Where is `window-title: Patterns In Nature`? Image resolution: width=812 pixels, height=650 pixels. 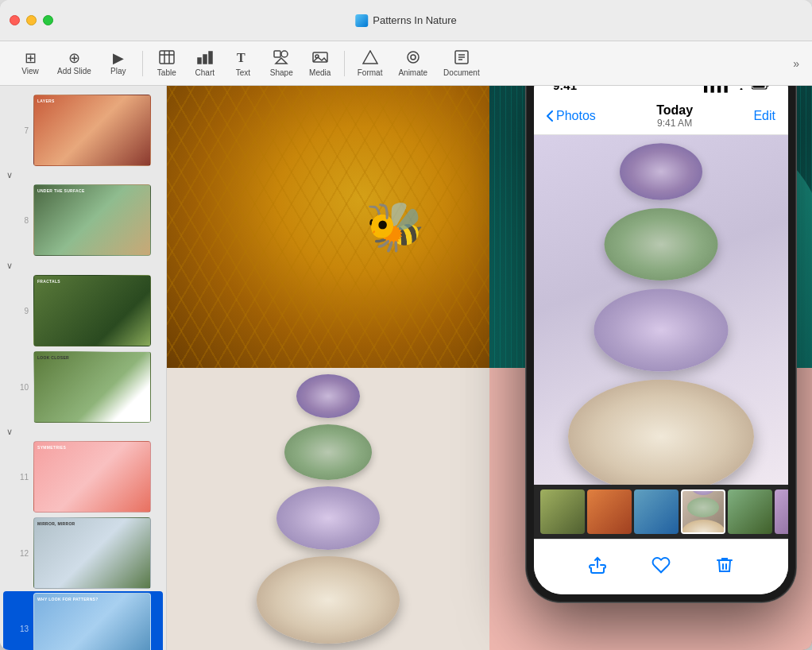 window-title: Patterns In Nature is located at coordinates (406, 21).